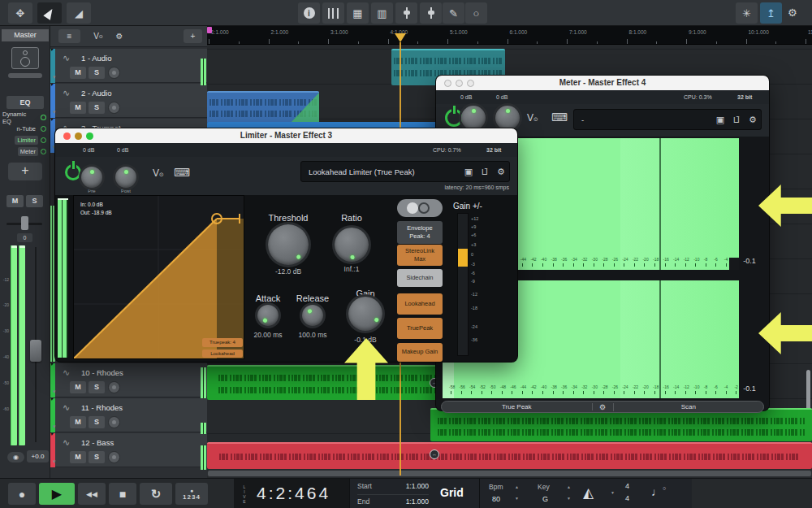 The height and width of the screenshot is (508, 812). I want to click on piano-icon: ▥, so click(382, 13).